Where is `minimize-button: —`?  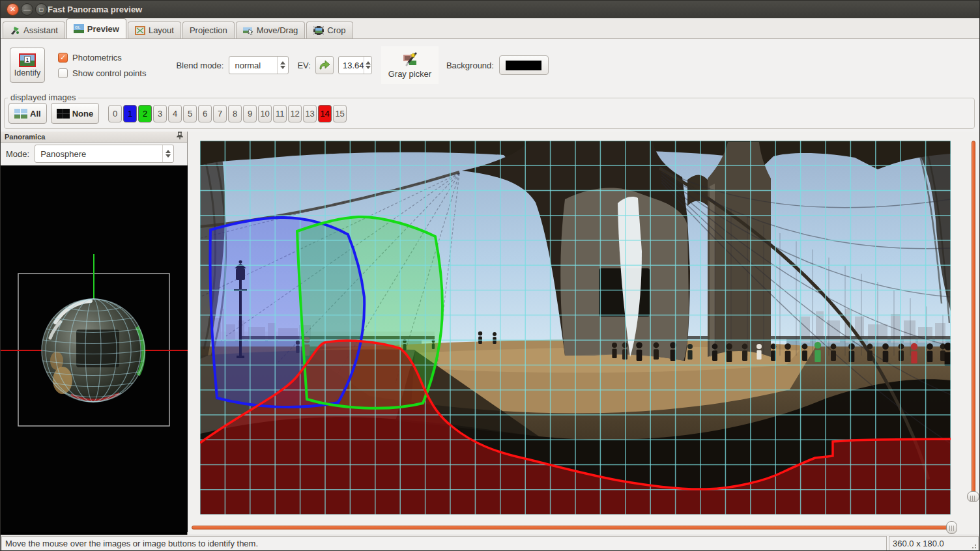 minimize-button: — is located at coordinates (27, 9).